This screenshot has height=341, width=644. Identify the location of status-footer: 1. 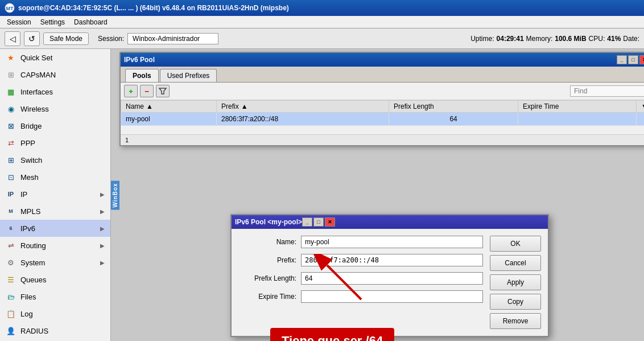
(382, 140).